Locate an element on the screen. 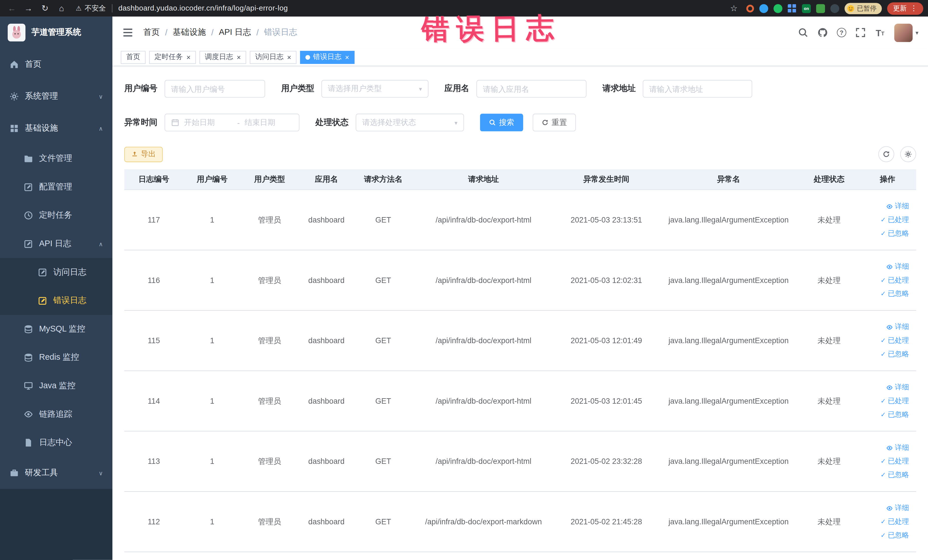 This screenshot has width=928, height=560. paused-extension-badge: 已暂停 is located at coordinates (863, 8).